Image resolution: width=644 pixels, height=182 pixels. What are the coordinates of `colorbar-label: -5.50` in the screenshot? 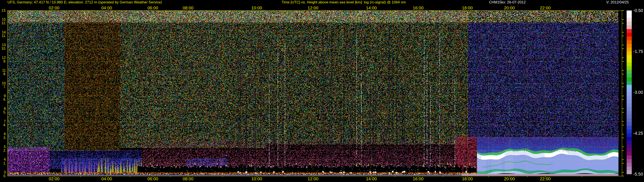 It's located at (638, 174).